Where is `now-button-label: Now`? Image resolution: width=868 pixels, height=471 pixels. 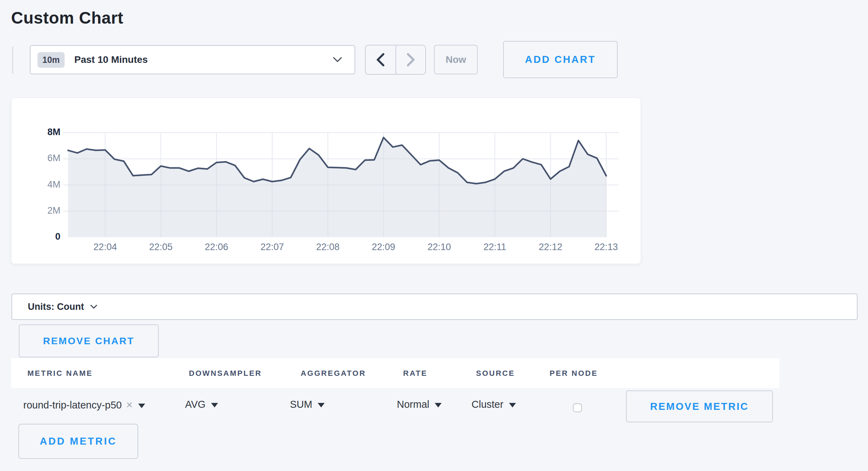
now-button-label: Now is located at coordinates (456, 60).